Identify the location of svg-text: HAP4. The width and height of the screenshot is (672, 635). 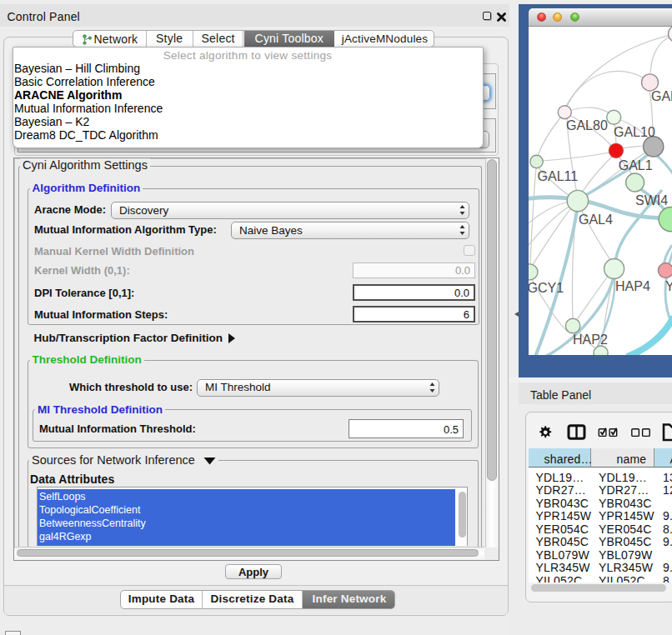
(633, 285).